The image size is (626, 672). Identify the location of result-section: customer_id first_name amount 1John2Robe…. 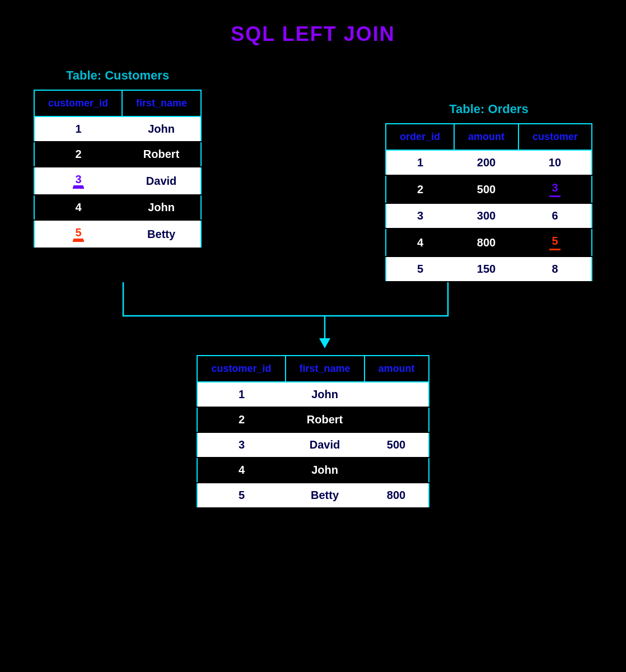
(312, 432).